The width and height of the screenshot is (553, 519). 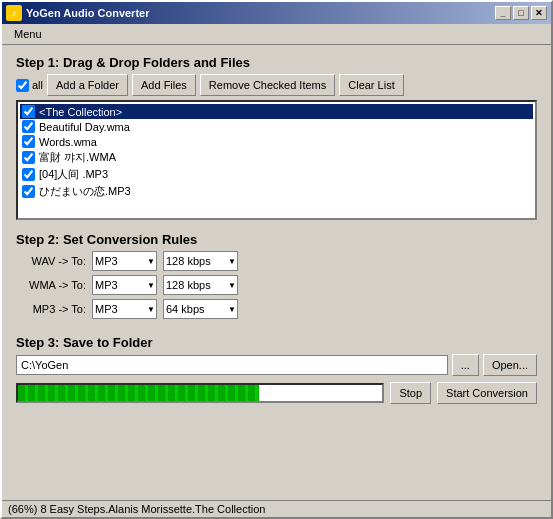 I want to click on file-name: Beautiful Day.wma, so click(x=84, y=127).